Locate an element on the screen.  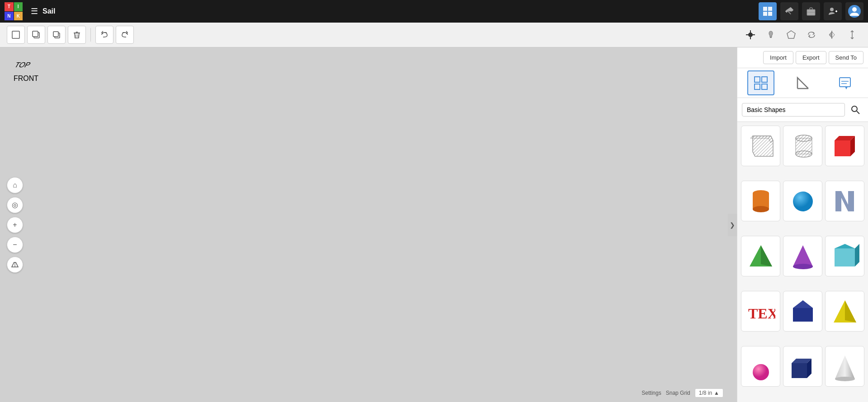
logo-k: K is located at coordinates (19, 16).